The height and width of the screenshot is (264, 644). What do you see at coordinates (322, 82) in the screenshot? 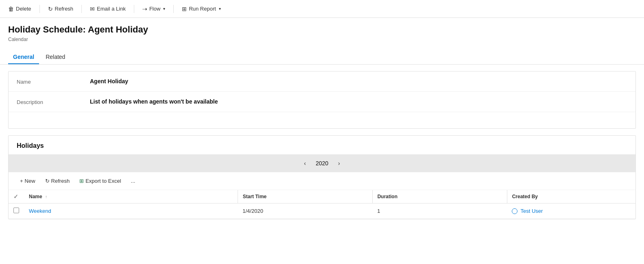
I see `form-row-name: Name Agent Holiday` at bounding box center [322, 82].